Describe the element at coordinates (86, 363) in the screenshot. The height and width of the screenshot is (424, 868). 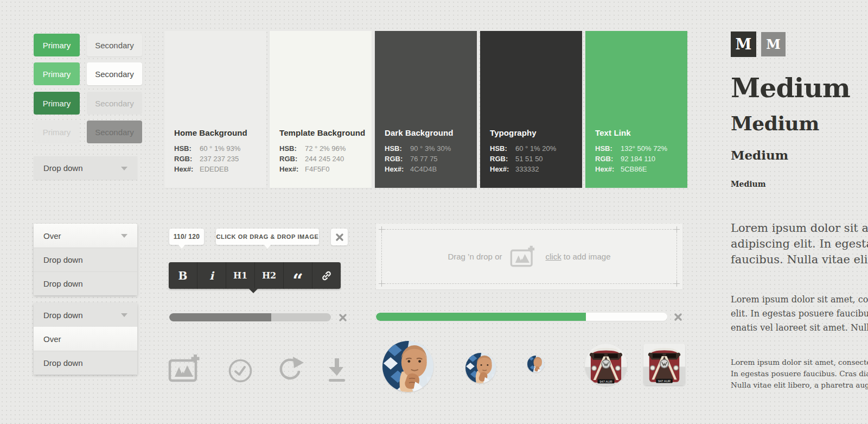
I see `dropdown-b-item-2: Drop down` at that location.